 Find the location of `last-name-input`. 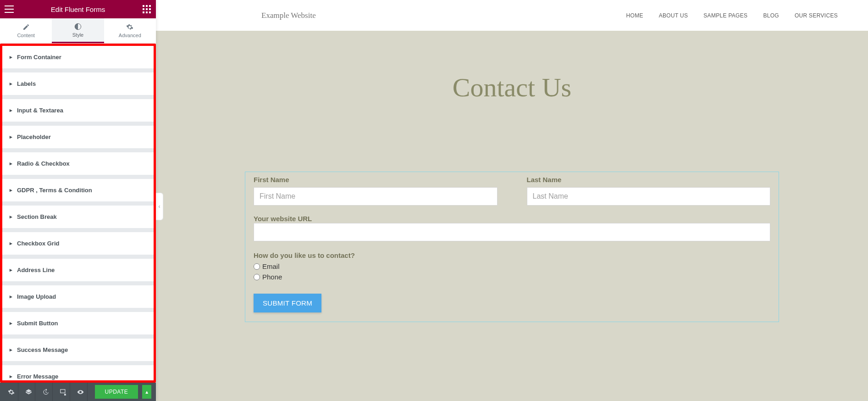

last-name-input is located at coordinates (649, 196).